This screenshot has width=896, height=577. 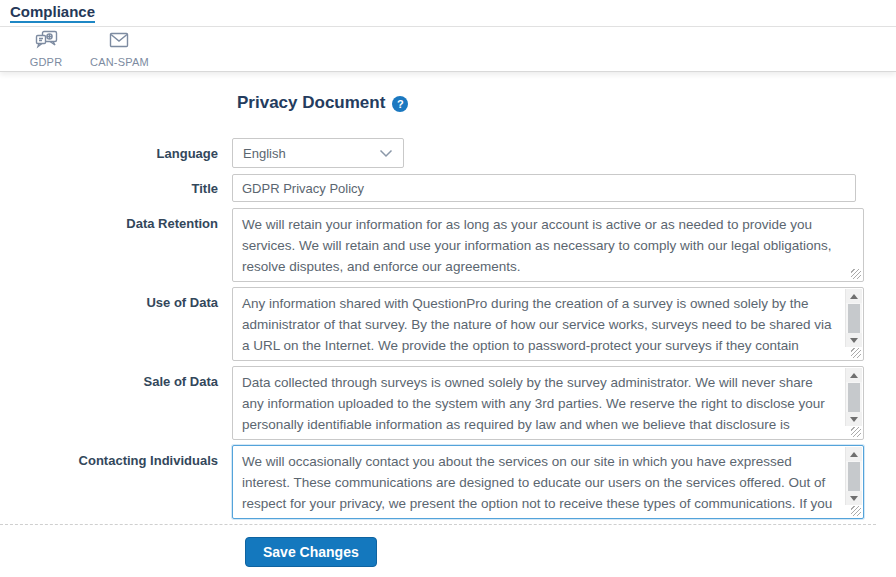 I want to click on contacting-individuals-row: Contacting Individuals We will occasiona…, so click(x=448, y=482).